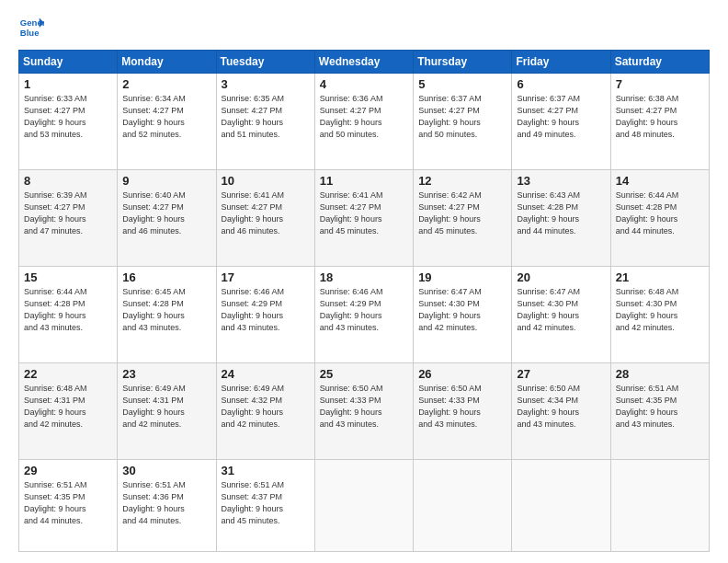 This screenshot has width=728, height=563. I want to click on calendar-cell: 2Sunrise: 6:34 AM Sunset: 4:27 PM Daylig…, so click(167, 121).